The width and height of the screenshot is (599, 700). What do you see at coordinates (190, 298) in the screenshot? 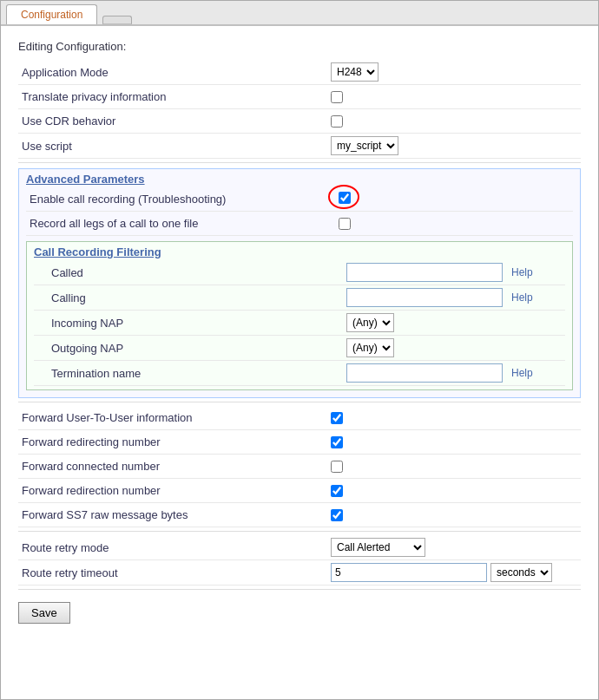
I see `calling-label: Calling` at bounding box center [190, 298].